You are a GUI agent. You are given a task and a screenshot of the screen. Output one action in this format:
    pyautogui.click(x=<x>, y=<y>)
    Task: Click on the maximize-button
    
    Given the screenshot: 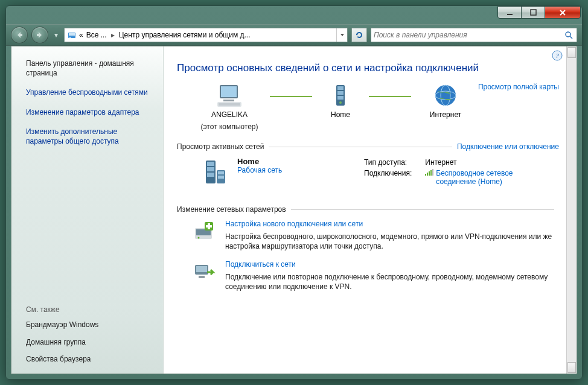 What is the action you would take?
    pyautogui.click(x=533, y=12)
    